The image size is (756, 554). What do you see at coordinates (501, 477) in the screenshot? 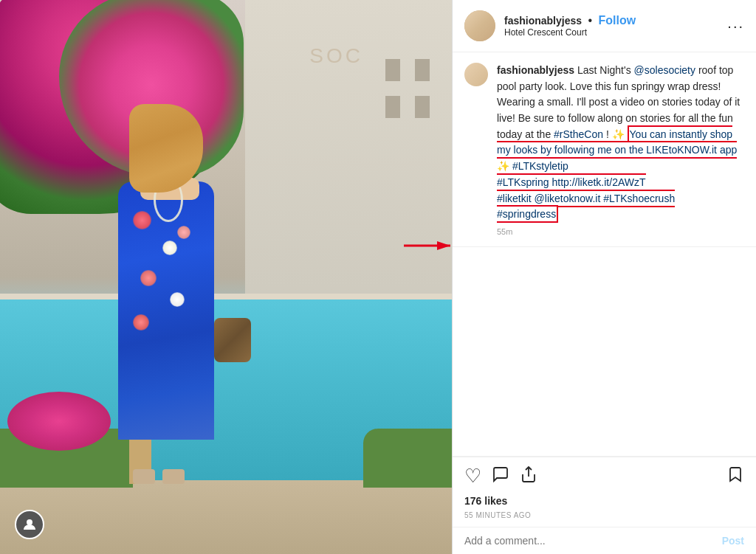
I see `comment-button` at bounding box center [501, 477].